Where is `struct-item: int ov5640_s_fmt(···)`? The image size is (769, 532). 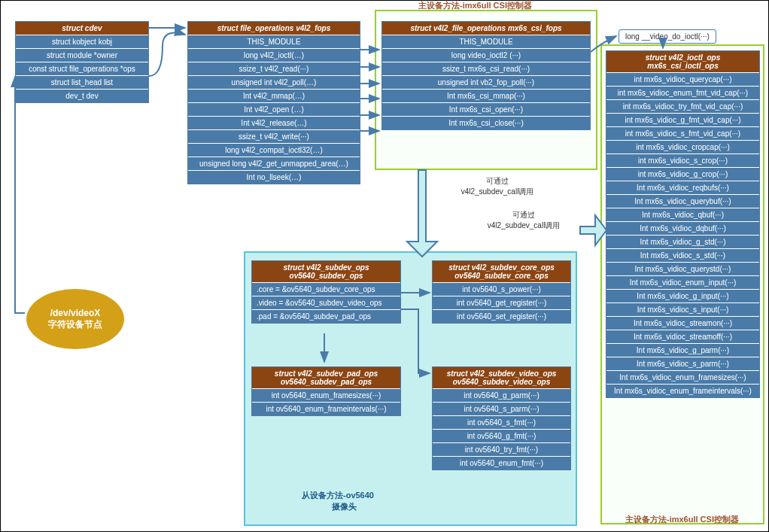 struct-item: int ov5640_s_fmt(···) is located at coordinates (501, 423).